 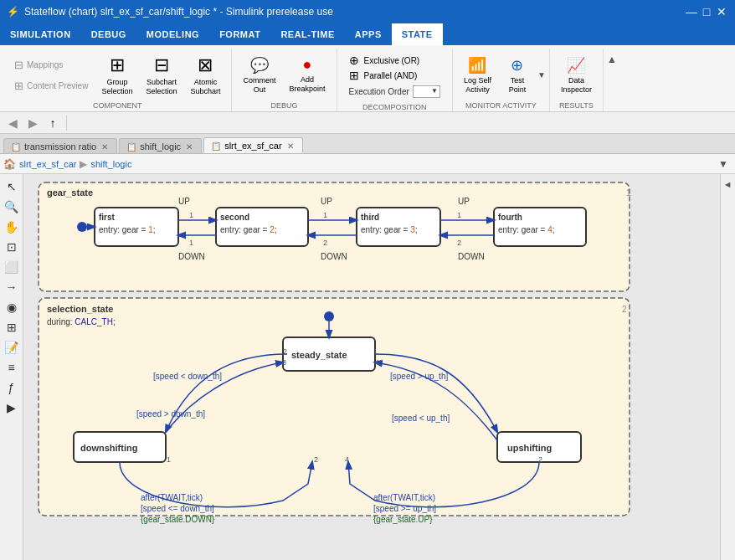 I want to click on tab-label-0: transmission ratio, so click(x=60, y=146).